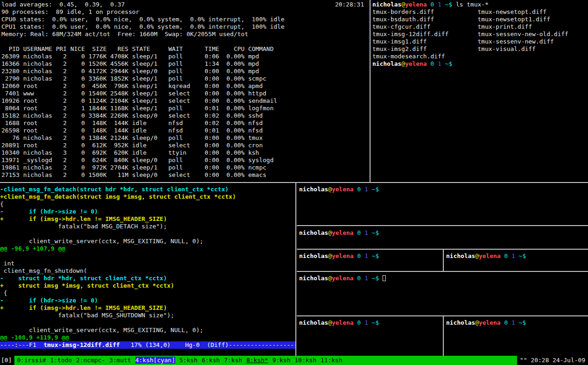 This screenshot has height=365, width=588. I want to click on pane-divider-h1, so click(442, 226).